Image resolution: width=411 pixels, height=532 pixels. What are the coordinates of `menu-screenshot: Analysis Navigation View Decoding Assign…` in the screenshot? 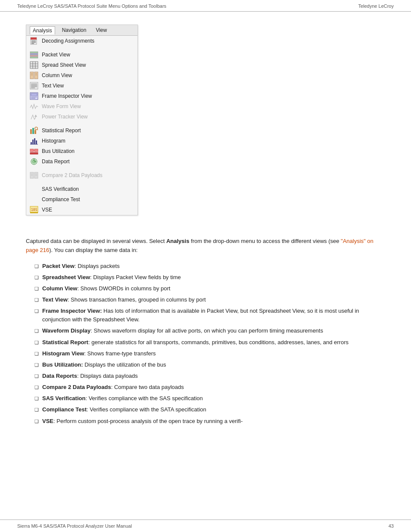 It's located at (82, 120).